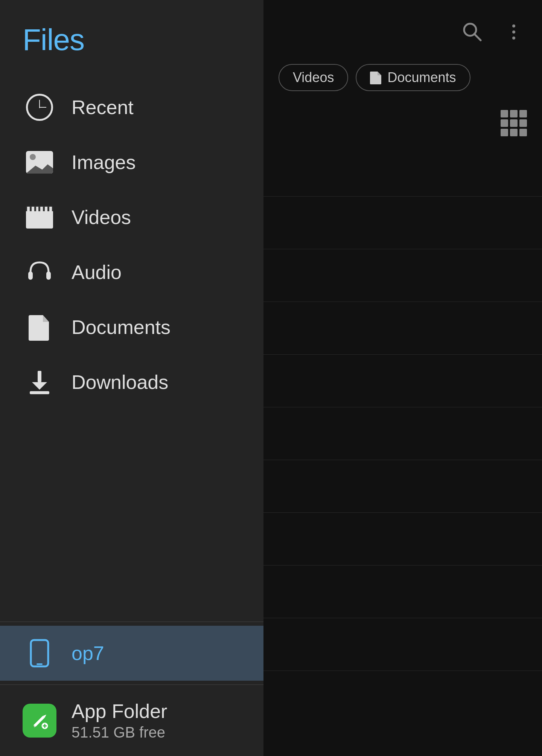  Describe the element at coordinates (119, 733) in the screenshot. I see `app-folder-size: 51.51 GB free` at that location.